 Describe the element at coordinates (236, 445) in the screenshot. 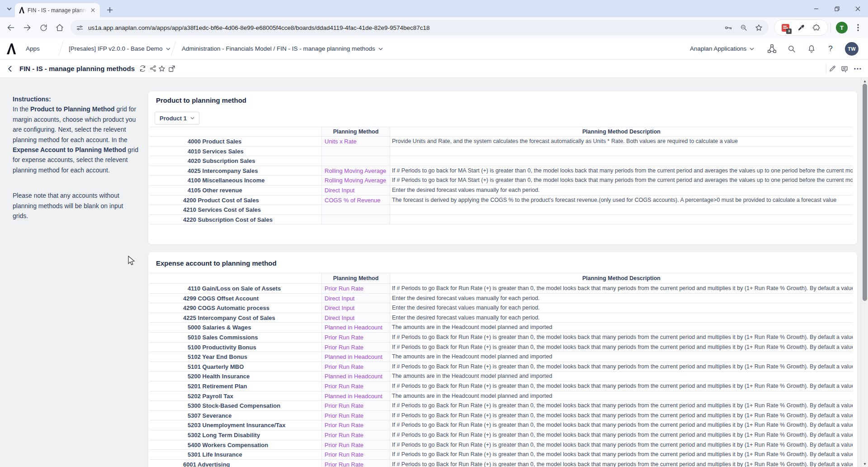

I see `account-label: 5400 Workers Compensation` at that location.